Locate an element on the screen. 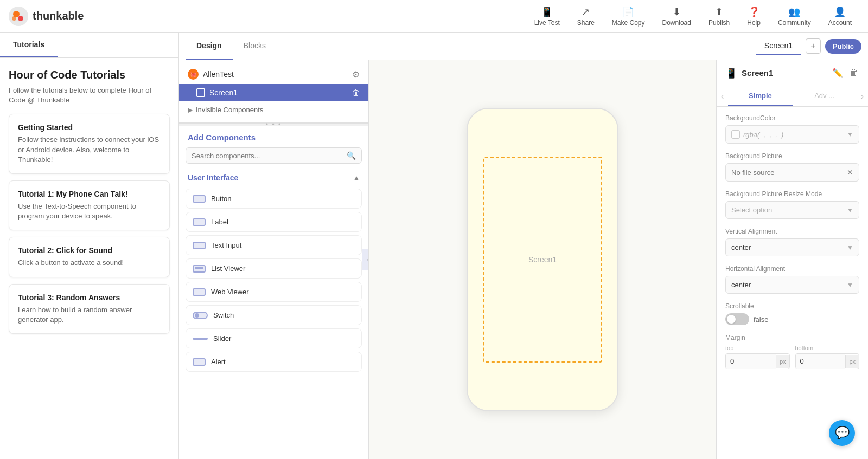 Image resolution: width=868 pixels, height=459 pixels. rgba-value: rgba(_,_,_,_) is located at coordinates (763, 134).